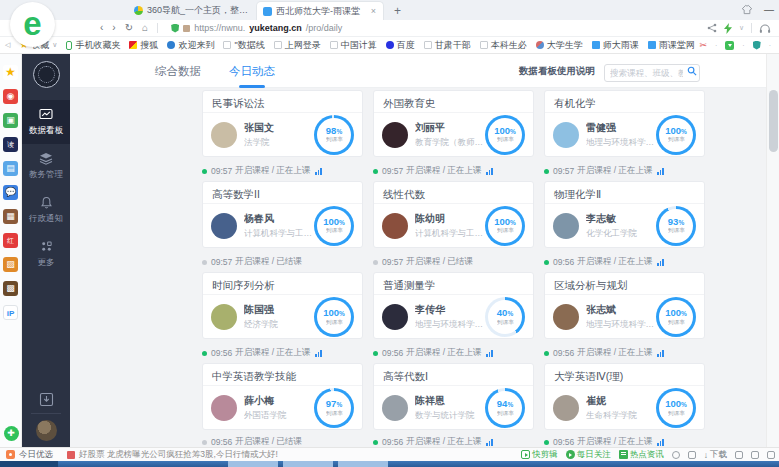 The width and height of the screenshot is (779, 467). What do you see at coordinates (190, 46) in the screenshot?
I see `bookmark-item: 欢迎来到` at bounding box center [190, 46].